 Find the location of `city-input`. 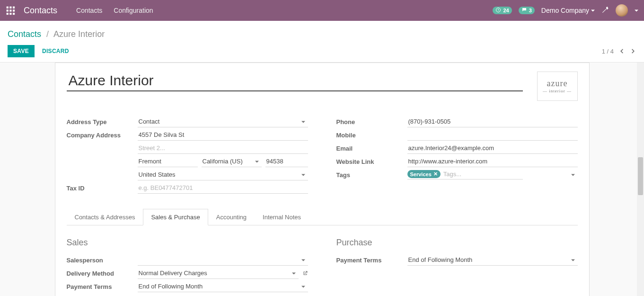

city-input is located at coordinates (168, 161).